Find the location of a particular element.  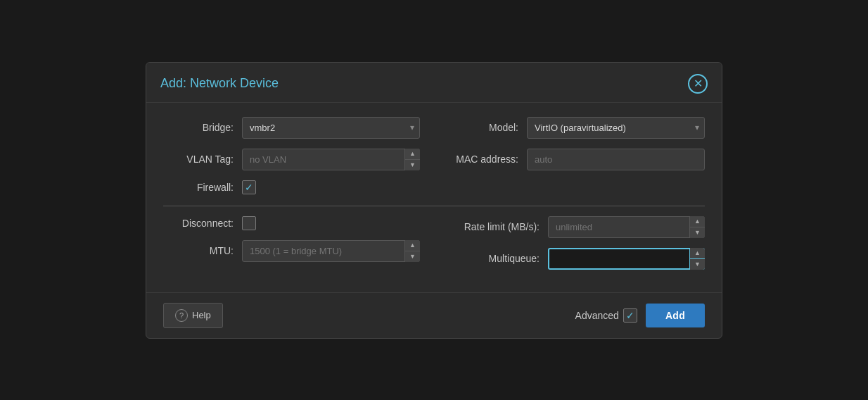

bottom-form-section: Disconnect: MTU: ▲ ▼ is located at coordinates (434, 243).